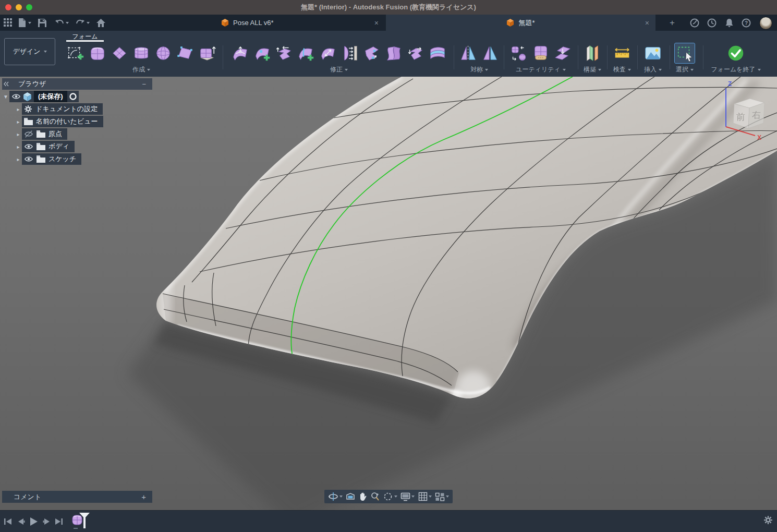 The width and height of the screenshot is (777, 532). I want to click on add-comment-button: +, so click(144, 497).